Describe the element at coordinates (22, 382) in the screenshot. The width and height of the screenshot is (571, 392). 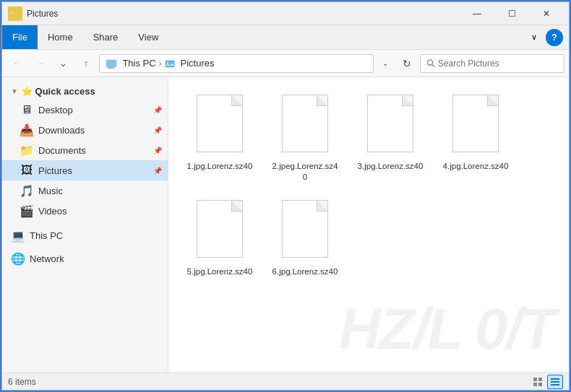
I see `items-count: 6 items` at that location.